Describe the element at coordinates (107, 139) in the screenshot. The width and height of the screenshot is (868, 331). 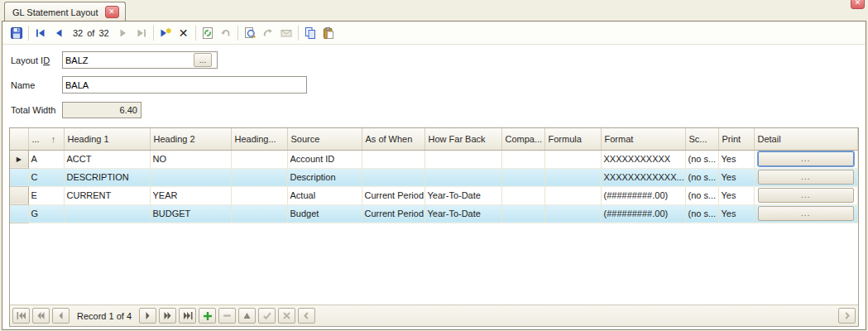
I see `column-header-heading1: Heading 1` at that location.